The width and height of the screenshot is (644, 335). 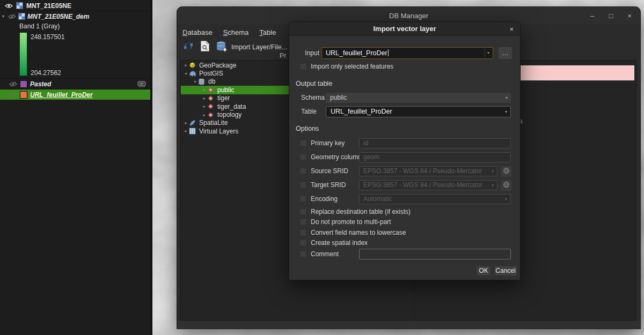 What do you see at coordinates (352, 66) in the screenshot?
I see `import-selected-label: Import only selected features` at bounding box center [352, 66].